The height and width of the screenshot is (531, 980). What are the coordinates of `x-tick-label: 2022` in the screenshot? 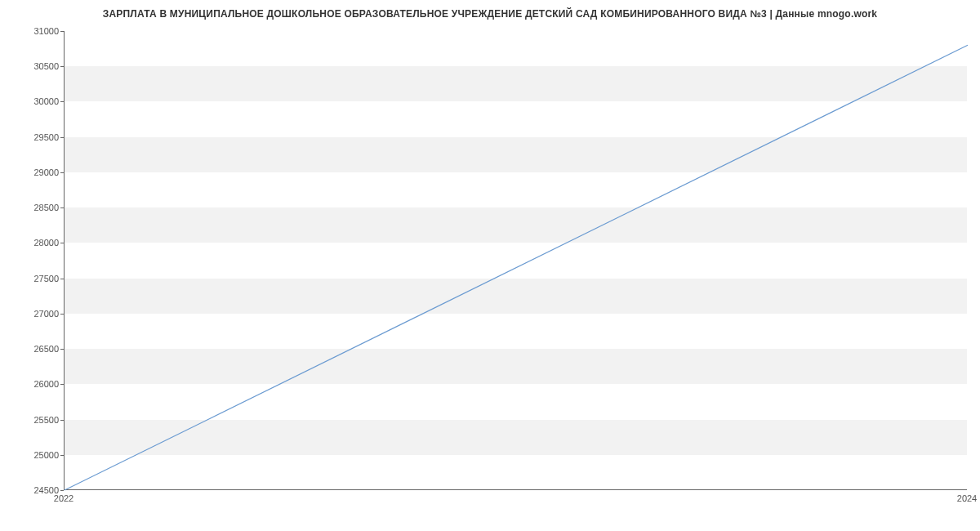 It's located at (64, 498).